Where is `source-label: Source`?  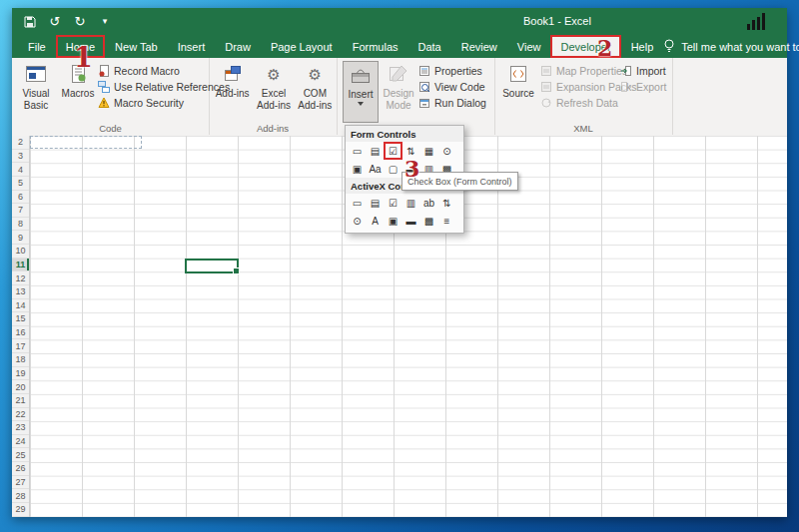 source-label: Source is located at coordinates (518, 94).